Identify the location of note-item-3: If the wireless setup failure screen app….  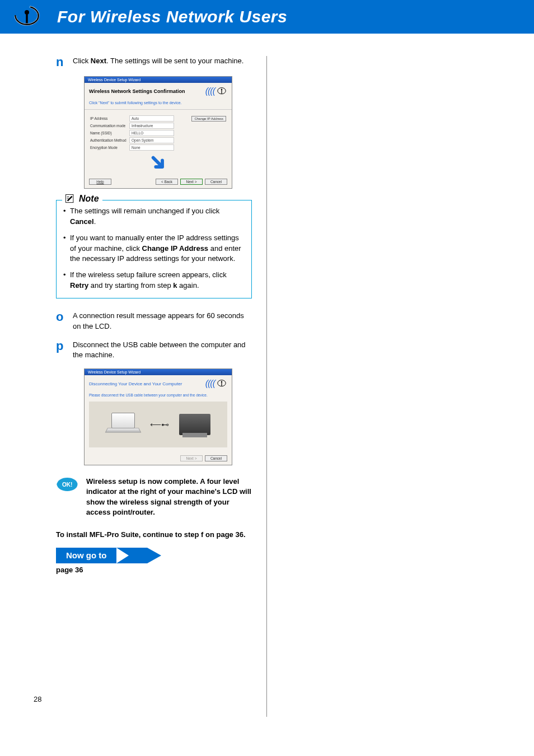
(154, 281).